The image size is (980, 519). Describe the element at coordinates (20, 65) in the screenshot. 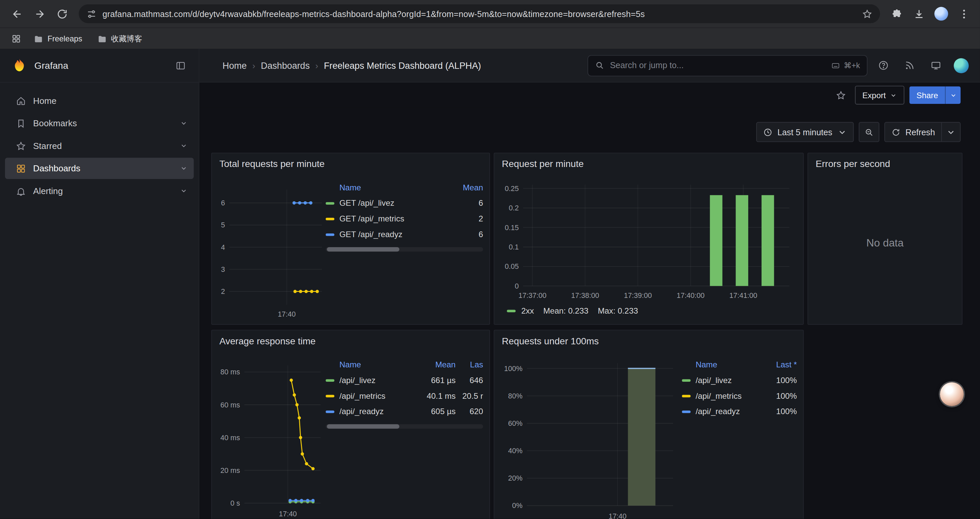

I see `grafana-logo` at that location.